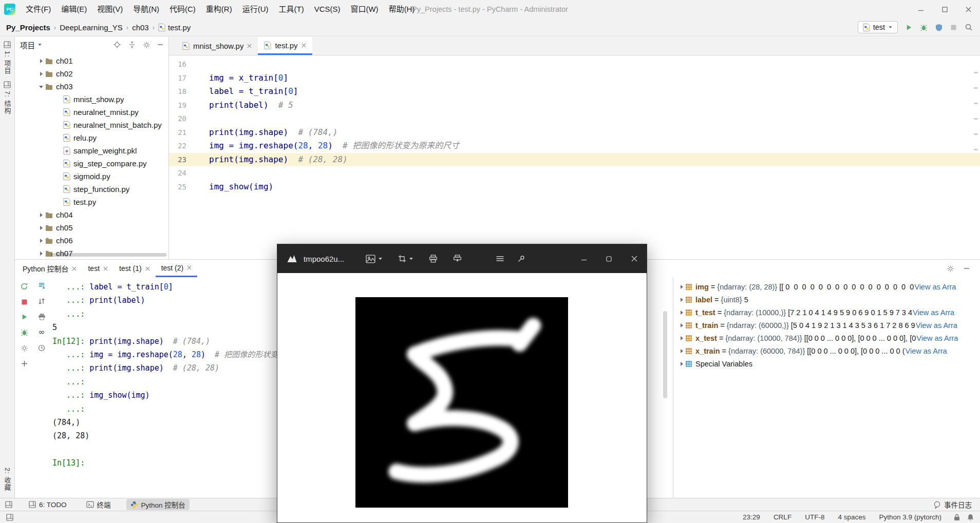 This screenshot has width=980, height=523. What do you see at coordinates (91, 61) in the screenshot?
I see `tree-item-ch01: ch01` at bounding box center [91, 61].